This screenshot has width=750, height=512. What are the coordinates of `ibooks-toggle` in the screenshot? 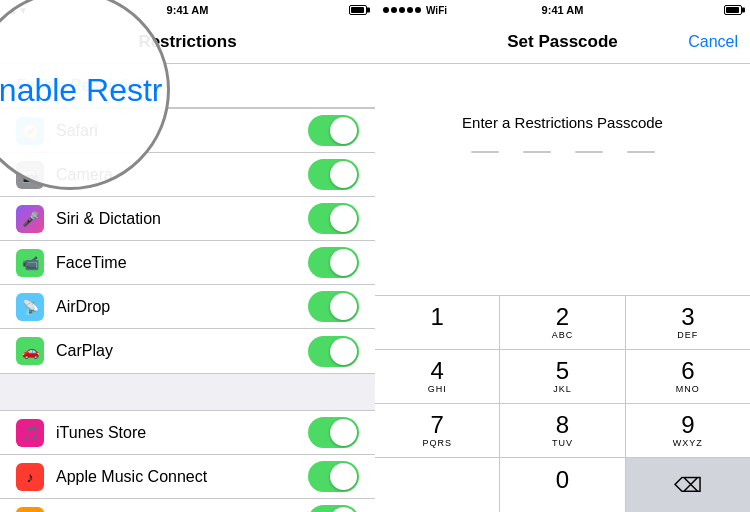 It's located at (334, 508).